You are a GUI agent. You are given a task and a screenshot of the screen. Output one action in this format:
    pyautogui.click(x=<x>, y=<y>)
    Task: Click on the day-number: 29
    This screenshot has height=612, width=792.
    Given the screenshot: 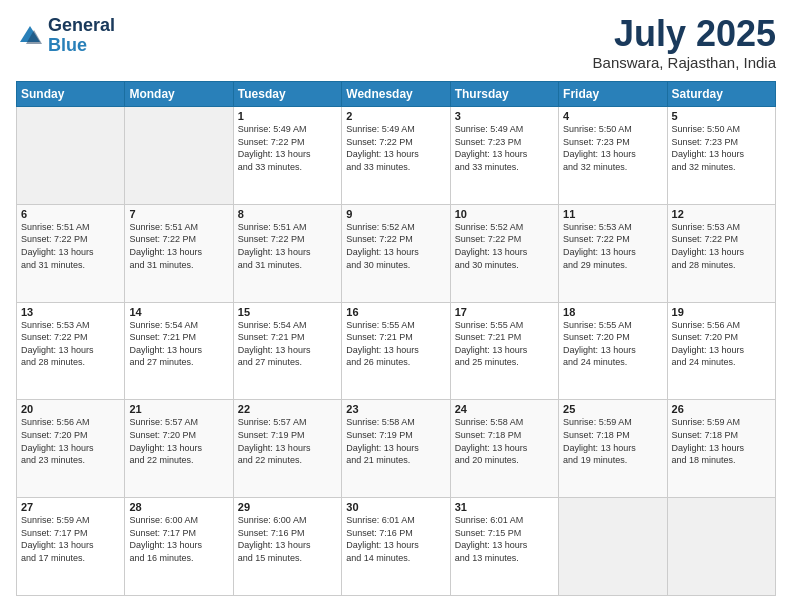 What is the action you would take?
    pyautogui.click(x=288, y=507)
    